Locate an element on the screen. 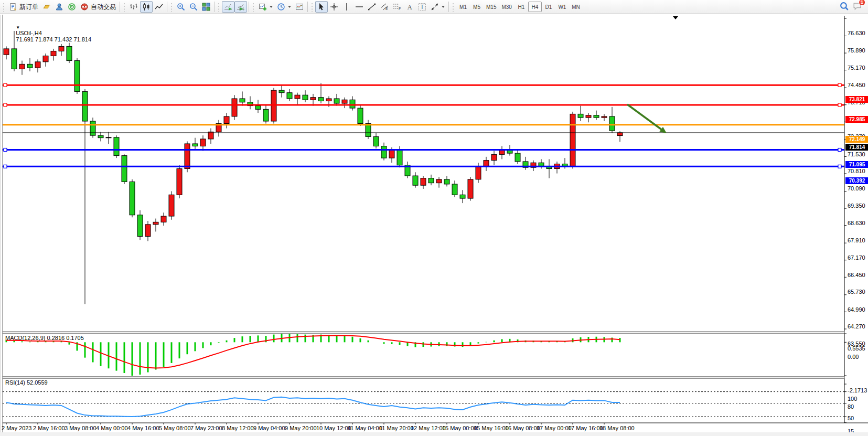  search-icon is located at coordinates (844, 7).